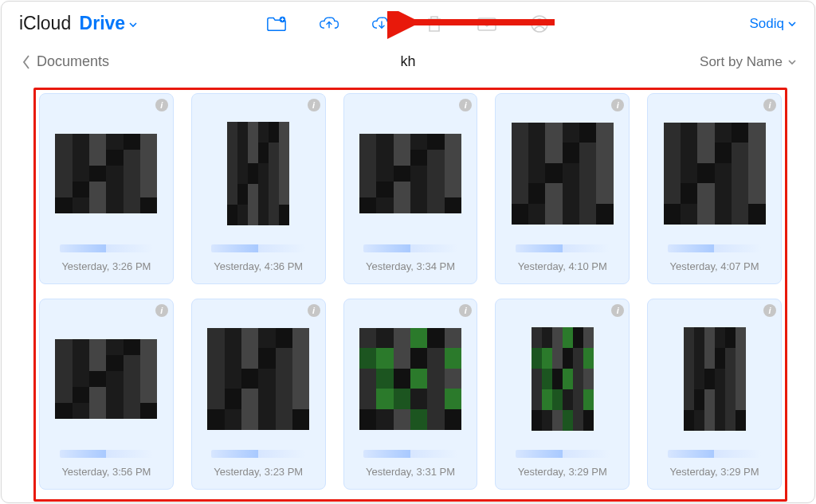 This screenshot has width=816, height=504. Describe the element at coordinates (277, 24) in the screenshot. I see `new-folder-button` at that location.